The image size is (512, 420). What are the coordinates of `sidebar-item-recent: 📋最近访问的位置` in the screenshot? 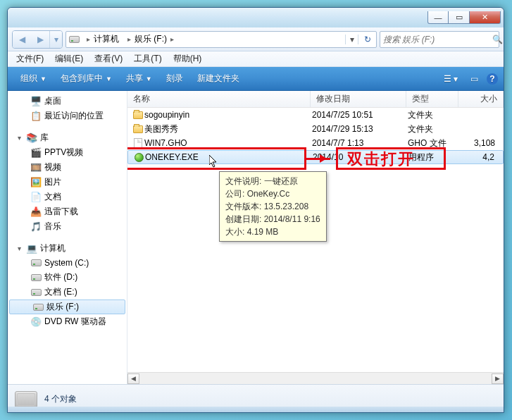 It's located at (68, 116).